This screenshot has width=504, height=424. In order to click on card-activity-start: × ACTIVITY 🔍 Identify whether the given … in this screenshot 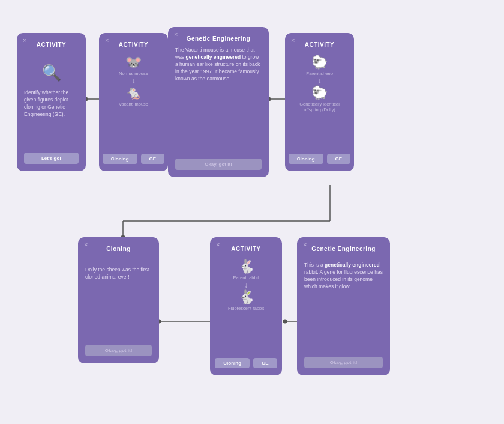, I will do `click(52, 102)`.